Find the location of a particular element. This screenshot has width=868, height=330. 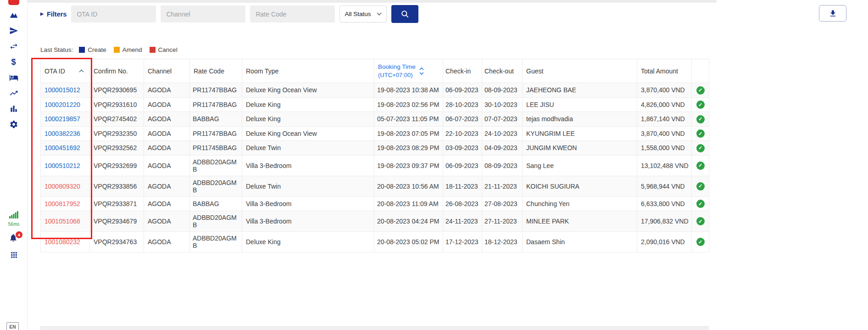

download-button is located at coordinates (833, 13).